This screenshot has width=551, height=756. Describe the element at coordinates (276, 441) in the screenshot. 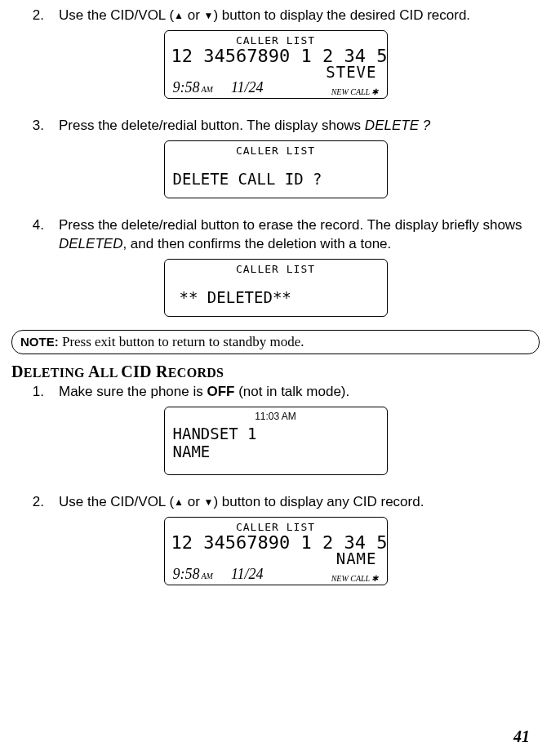

I see `lcd-display-4: 11:03 AM HANDSET 1 NAME` at that location.